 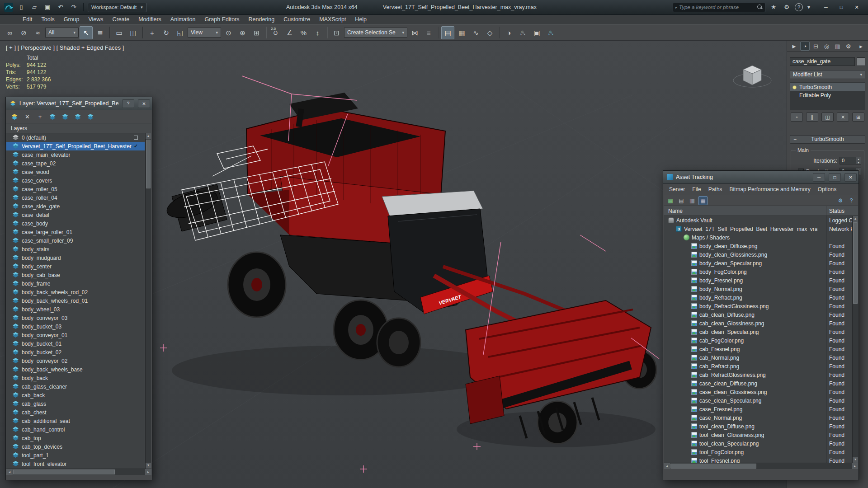 I want to click on snaps-toggle-icon: 2.5 Ω, so click(x=276, y=33).